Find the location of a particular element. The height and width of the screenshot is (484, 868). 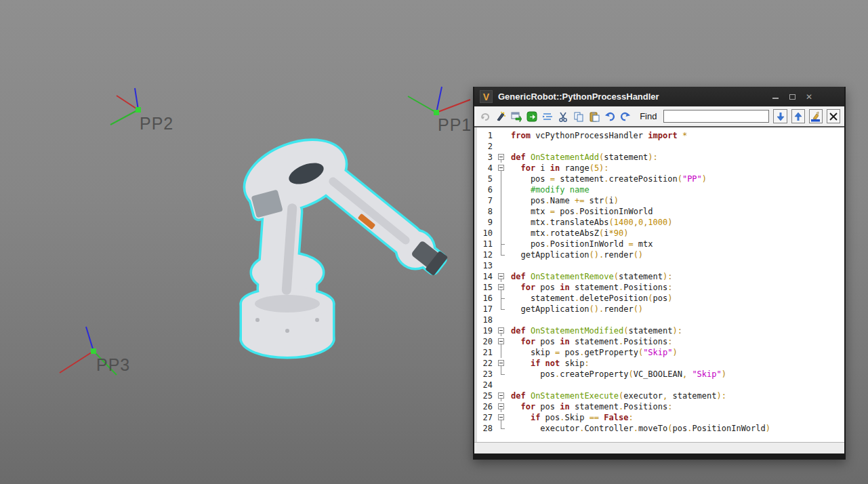

redo-icon is located at coordinates (625, 117).